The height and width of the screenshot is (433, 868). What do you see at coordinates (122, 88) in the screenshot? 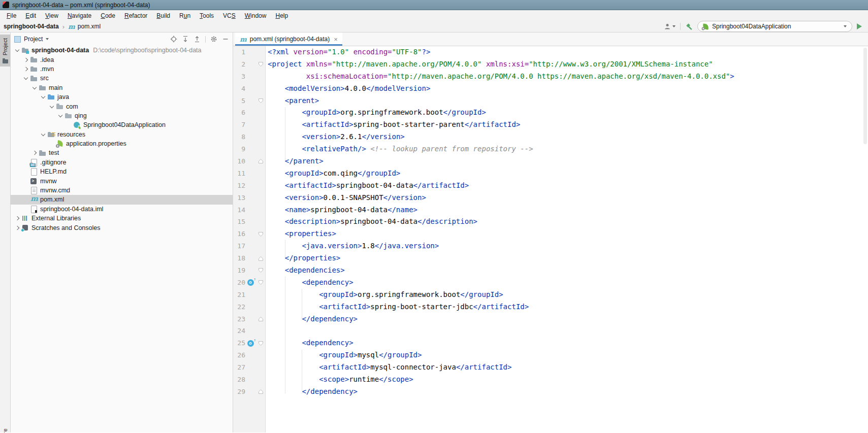
I see `tree-item-main: main` at bounding box center [122, 88].